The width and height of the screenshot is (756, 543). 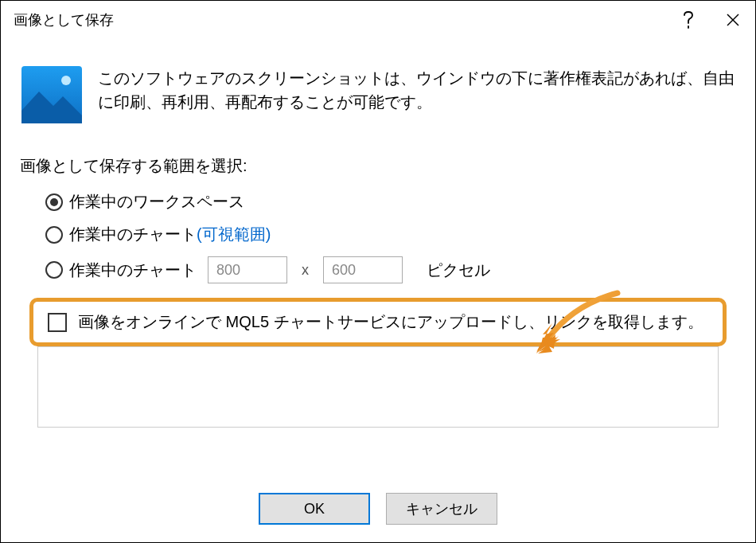 What do you see at coordinates (378, 166) in the screenshot?
I see `section-label: 画像として保存する範囲を選択:` at bounding box center [378, 166].